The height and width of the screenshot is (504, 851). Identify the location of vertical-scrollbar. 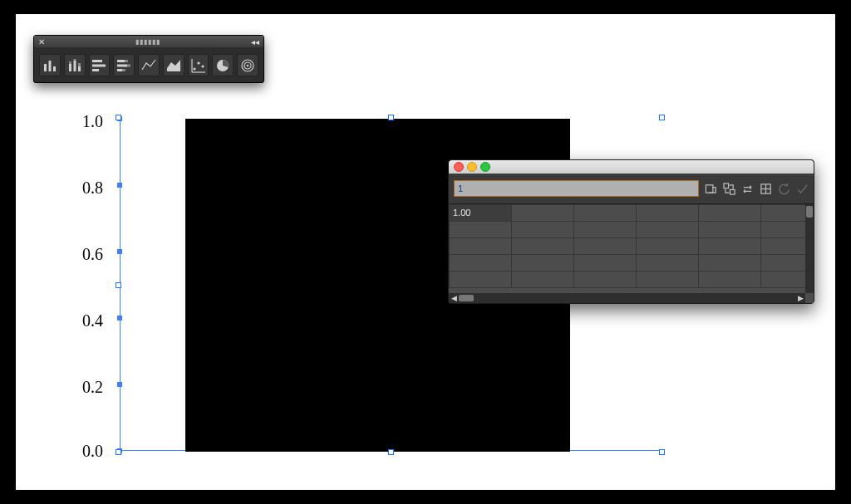
(809, 249).